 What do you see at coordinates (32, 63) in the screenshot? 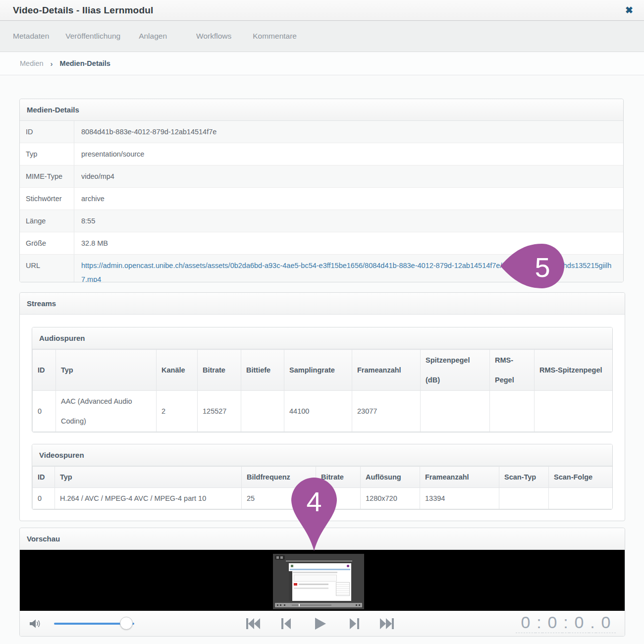
I see `breadcrumb-medien: Medien` at bounding box center [32, 63].